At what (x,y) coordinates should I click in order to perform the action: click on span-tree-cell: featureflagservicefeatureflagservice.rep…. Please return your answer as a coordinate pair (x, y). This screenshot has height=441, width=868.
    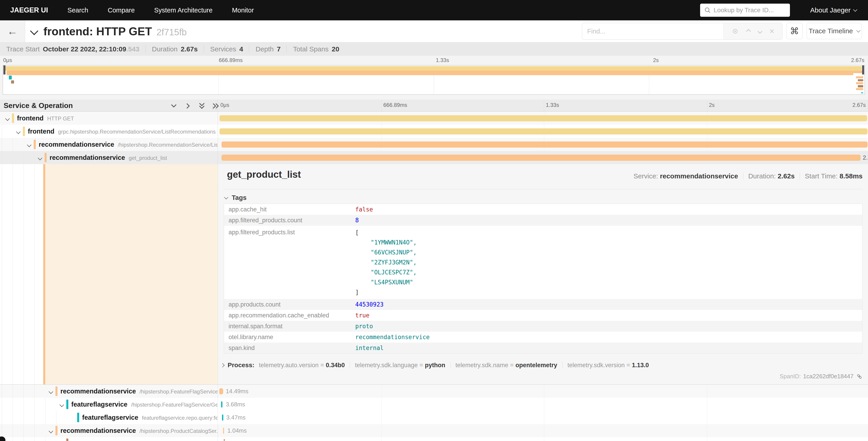
    Looking at the image, I should click on (108, 417).